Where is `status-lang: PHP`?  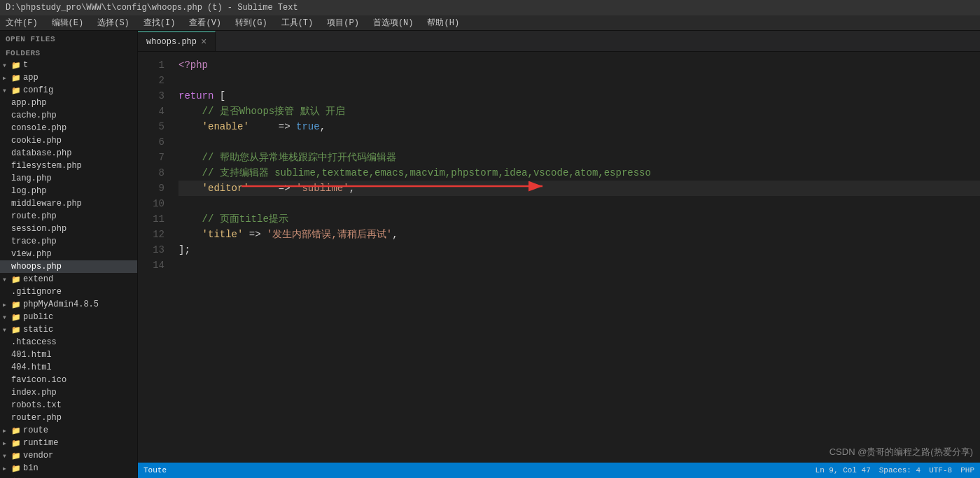
status-lang: PHP is located at coordinates (967, 470).